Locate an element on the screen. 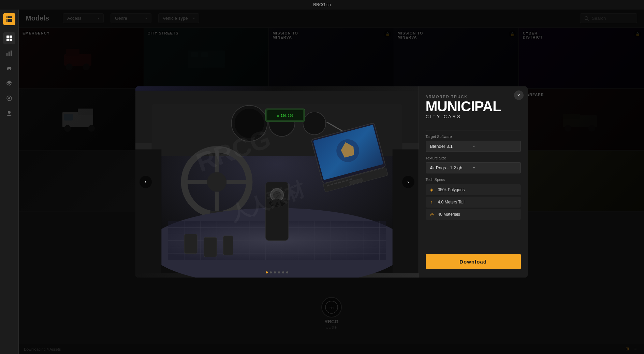  materials-icon: ◎ is located at coordinates (432, 214).